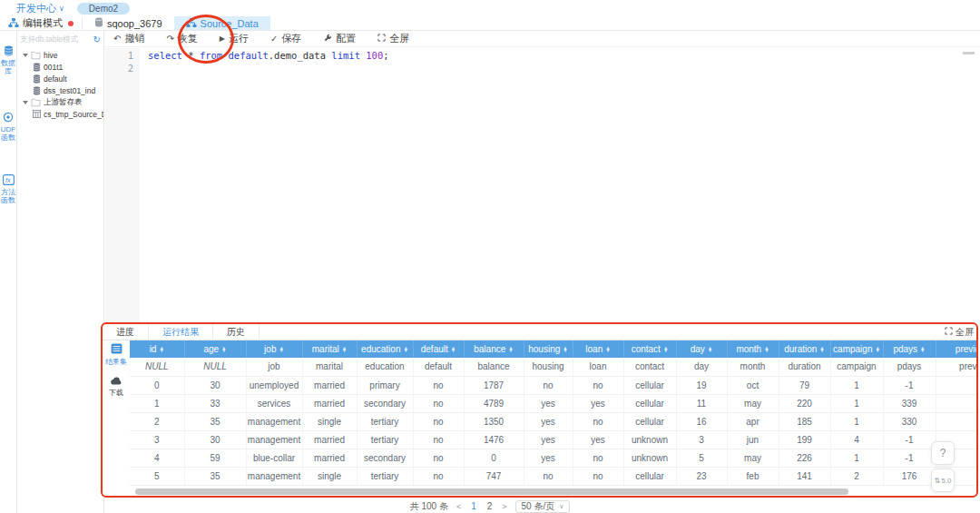 The width and height of the screenshot is (980, 513). What do you see at coordinates (97, 40) in the screenshot?
I see `refresh-icon: ↻` at bounding box center [97, 40].